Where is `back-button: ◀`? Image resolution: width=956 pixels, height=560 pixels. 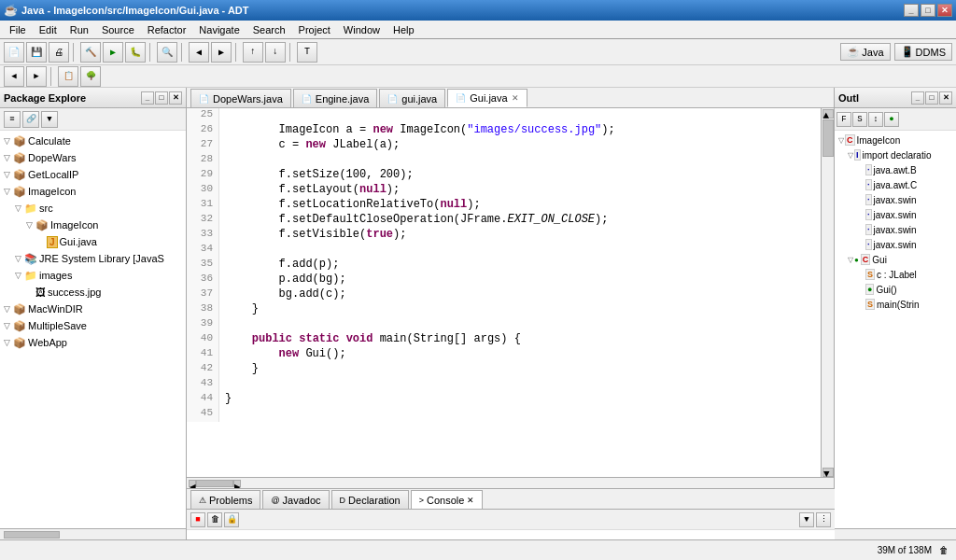 back-button: ◀ is located at coordinates (199, 52).